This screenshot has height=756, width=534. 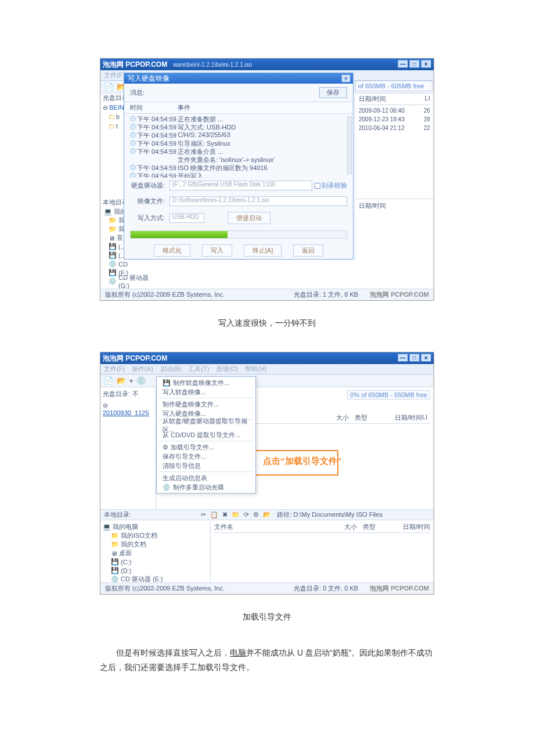 What do you see at coordinates (239, 168) in the screenshot?
I see `log-row: ⓘ下午 04:54:59ISO 映像文件的扇区数为 94016` at bounding box center [239, 168].